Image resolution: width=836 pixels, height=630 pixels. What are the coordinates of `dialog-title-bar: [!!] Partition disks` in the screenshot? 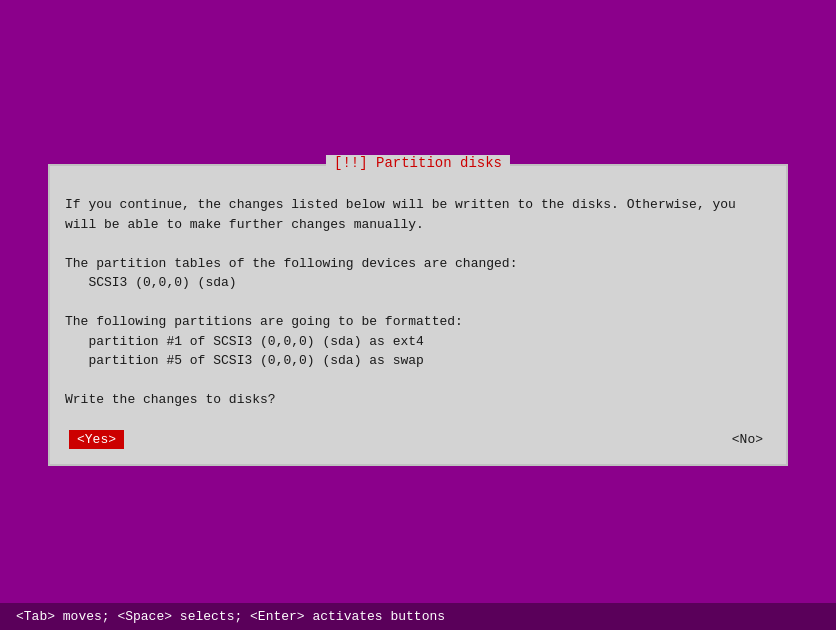 It's located at (418, 163).